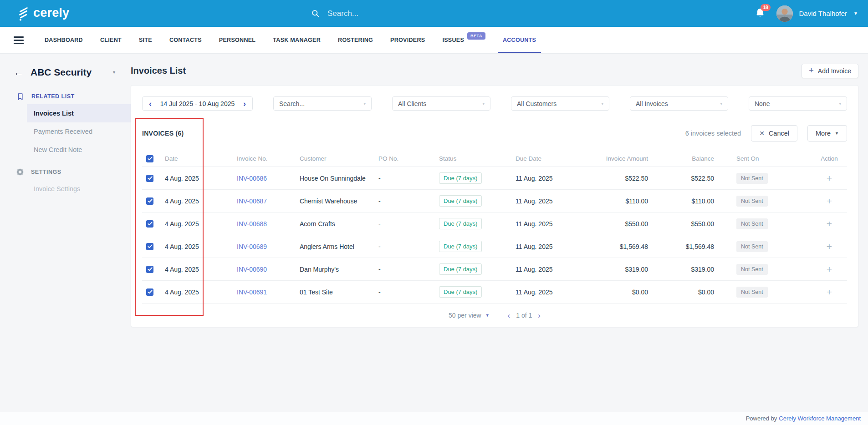 The width and height of the screenshot is (868, 425). What do you see at coordinates (339, 201) in the screenshot?
I see `cell-customer: Chemist Warehouse` at bounding box center [339, 201].